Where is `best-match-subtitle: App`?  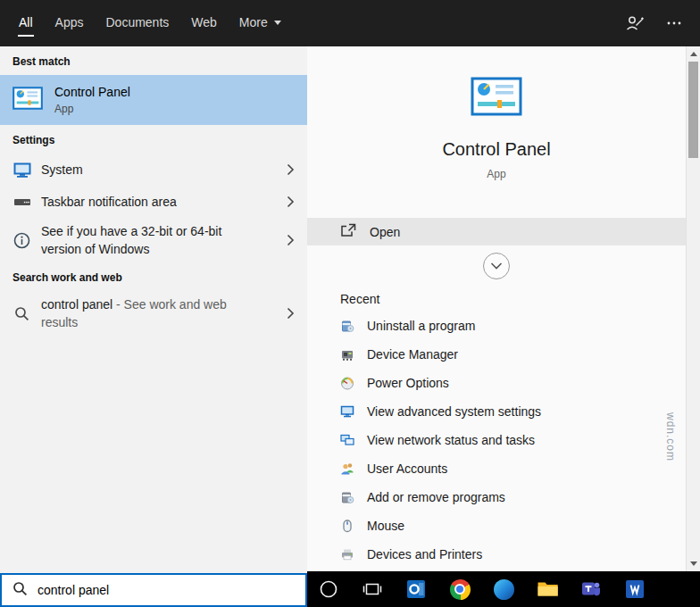 best-match-subtitle: App is located at coordinates (93, 109).